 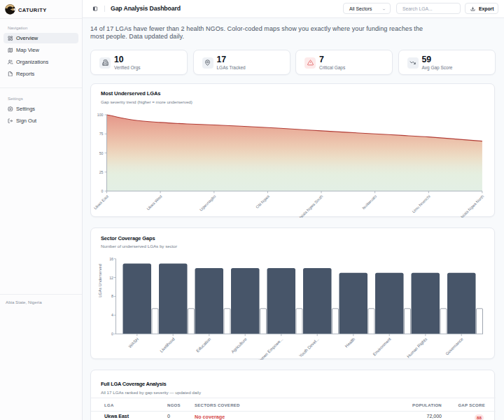 What do you see at coordinates (100, 281) in the screenshot?
I see `svg-text: LGAs Underserved` at bounding box center [100, 281].